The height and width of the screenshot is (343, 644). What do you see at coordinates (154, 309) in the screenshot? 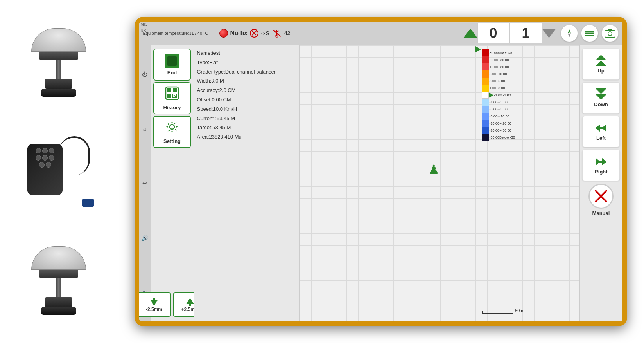
I see `minus-label: -2.5mm` at bounding box center [154, 309].